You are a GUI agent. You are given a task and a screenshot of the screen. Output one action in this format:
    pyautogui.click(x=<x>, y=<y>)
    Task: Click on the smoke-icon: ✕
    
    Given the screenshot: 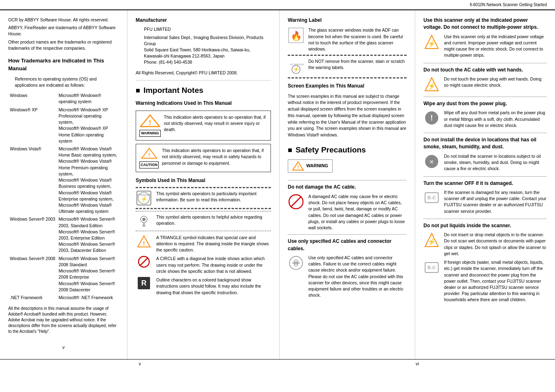 What is the action you would take?
    pyautogui.click(x=432, y=161)
    